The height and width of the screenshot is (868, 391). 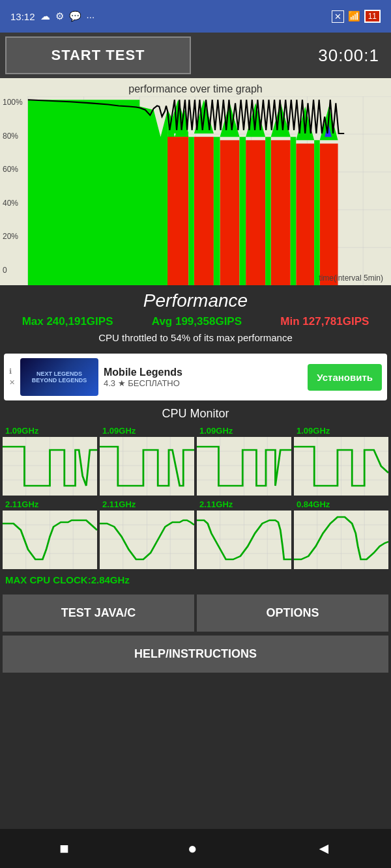 I want to click on ad-rating: 4.3 ★ БЕСПЛАТНО, so click(x=203, y=383).